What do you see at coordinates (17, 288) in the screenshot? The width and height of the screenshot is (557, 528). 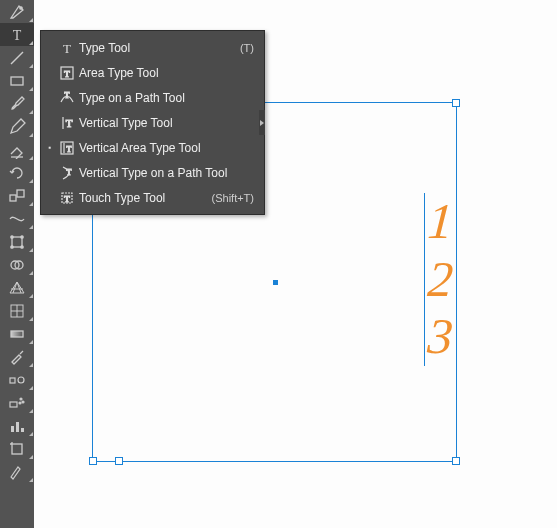 I see `perspective-grid-tool` at bounding box center [17, 288].